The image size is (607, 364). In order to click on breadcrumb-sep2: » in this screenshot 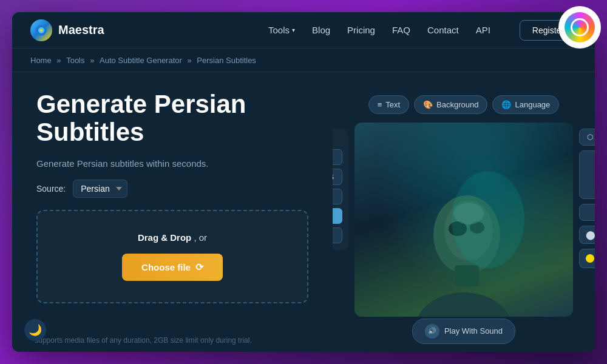, I will do `click(93, 61)`.